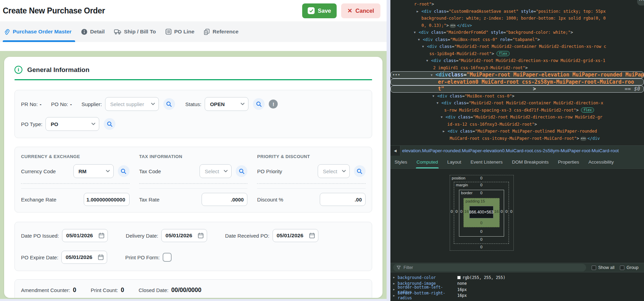  Describe the element at coordinates (85, 236) in the screenshot. I see `date-po-issued-input: 05/01/2026` at that location.